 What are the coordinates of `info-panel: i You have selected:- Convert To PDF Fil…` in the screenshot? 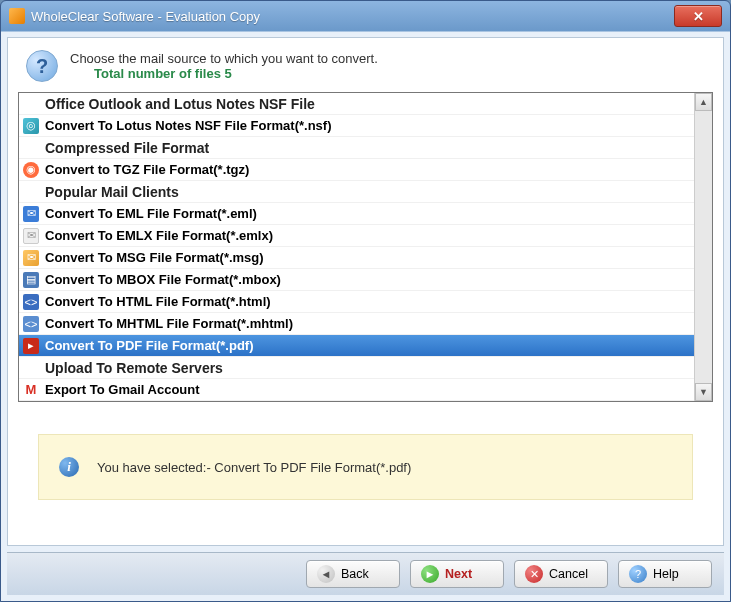 It's located at (366, 467).